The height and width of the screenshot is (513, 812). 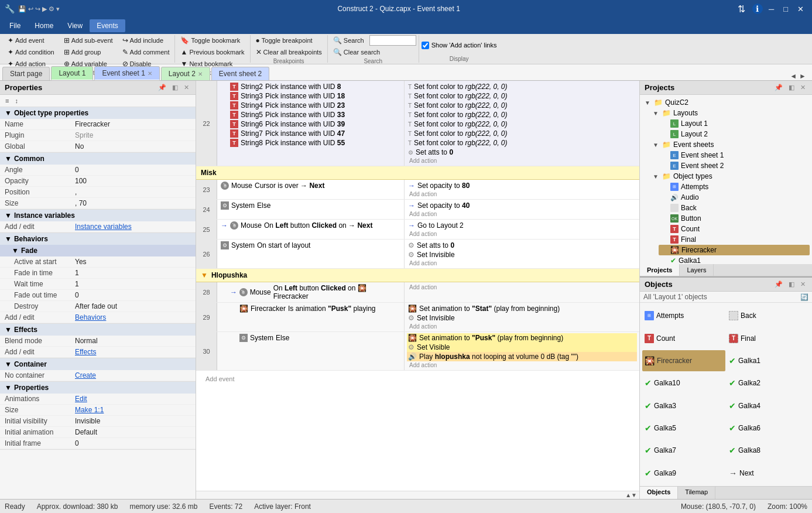 I want to click on properties-close-button: ✕, so click(x=186, y=88).